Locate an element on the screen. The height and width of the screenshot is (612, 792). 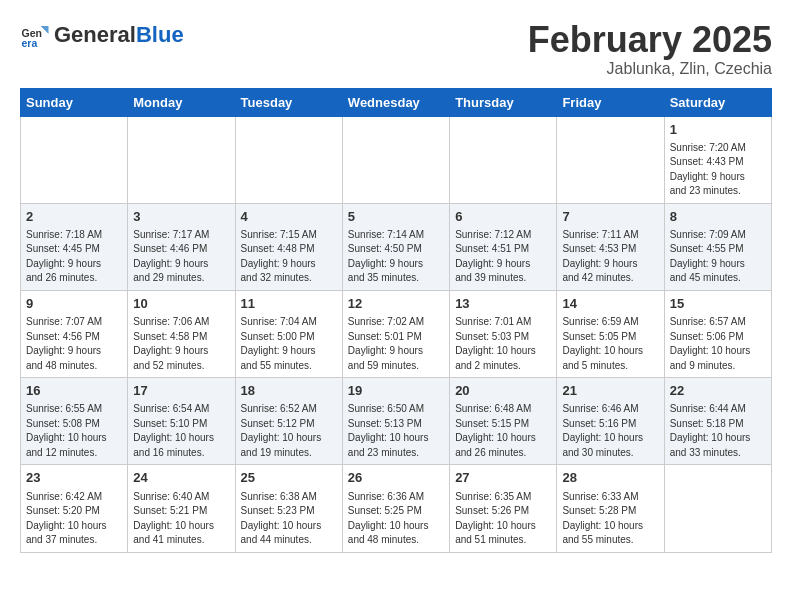
svg-text: era is located at coordinates (30, 43).